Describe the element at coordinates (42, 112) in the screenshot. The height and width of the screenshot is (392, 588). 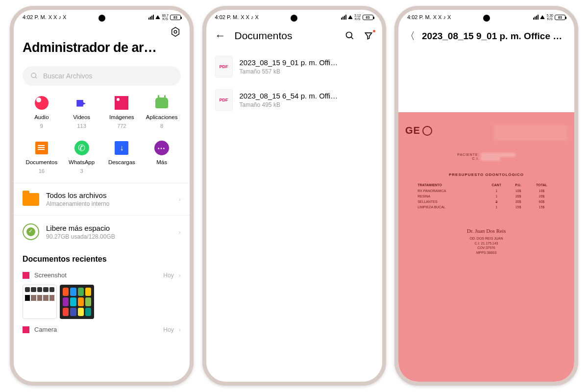
I see `category-audio: Audio9` at that location.